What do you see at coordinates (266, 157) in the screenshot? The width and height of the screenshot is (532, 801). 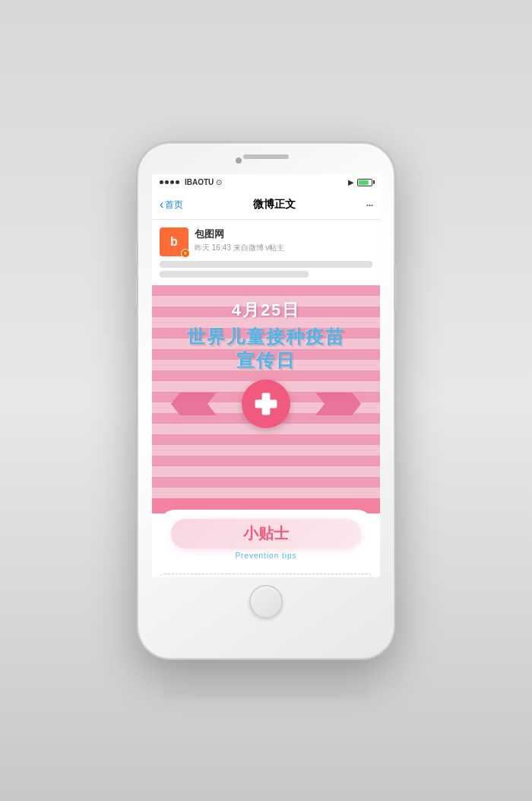 I see `speaker` at bounding box center [266, 157].